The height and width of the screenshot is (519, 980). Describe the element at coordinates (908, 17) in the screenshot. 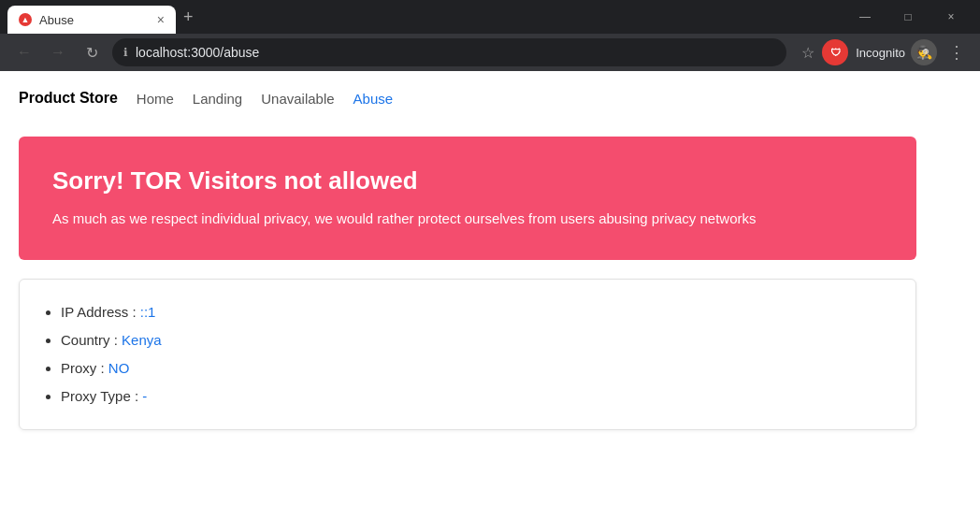

I see `maximize-button: □` at that location.